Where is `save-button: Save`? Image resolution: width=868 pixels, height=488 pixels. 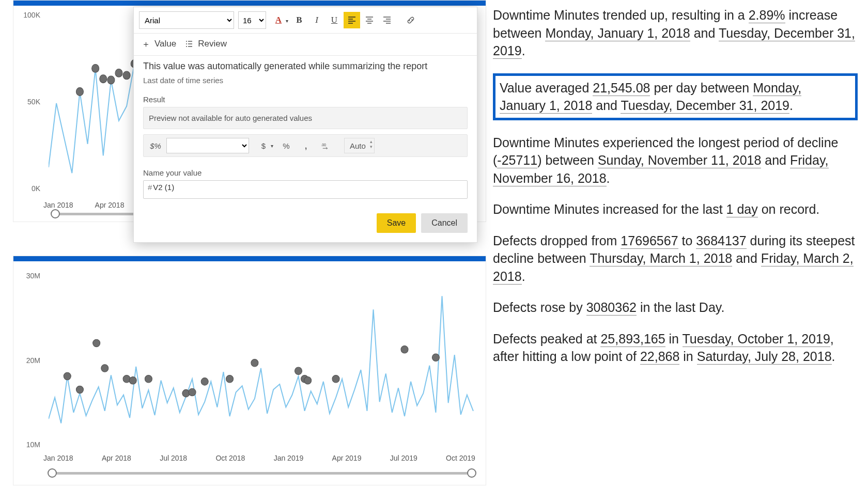 save-button: Save is located at coordinates (396, 223).